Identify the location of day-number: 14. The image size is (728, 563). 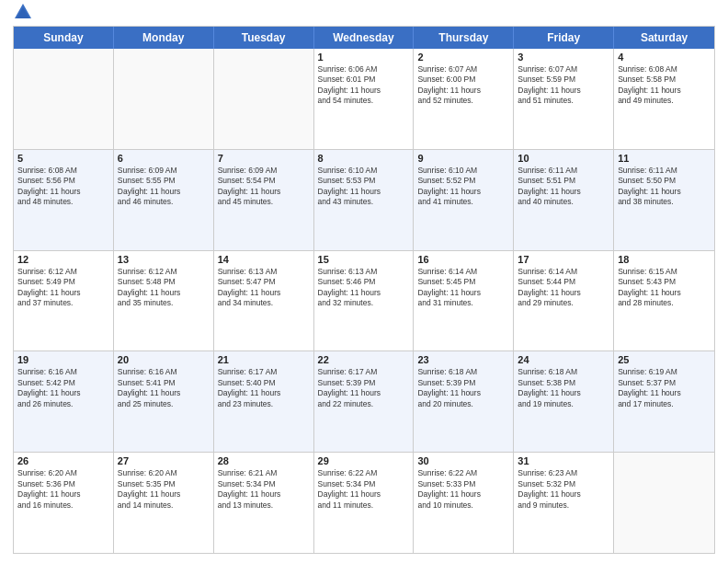
(264, 259).